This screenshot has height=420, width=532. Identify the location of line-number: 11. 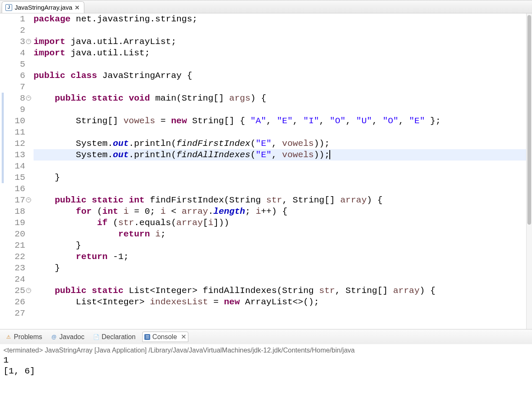
(16, 132).